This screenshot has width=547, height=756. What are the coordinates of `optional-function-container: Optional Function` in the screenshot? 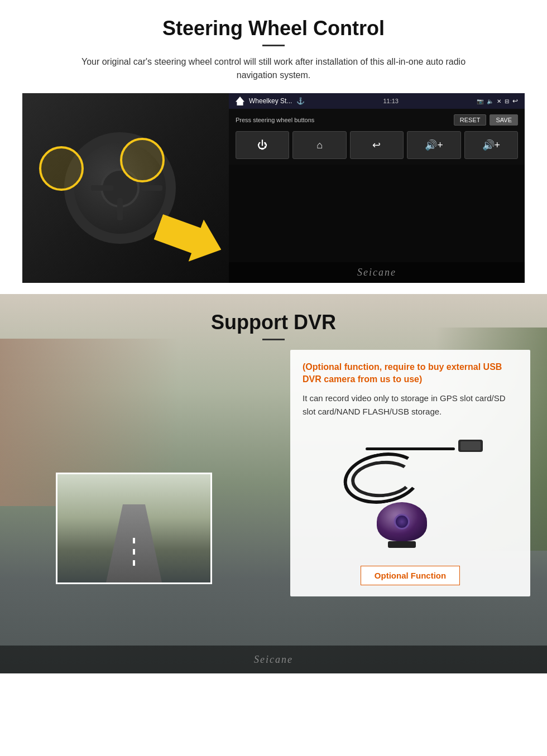 It's located at (410, 576).